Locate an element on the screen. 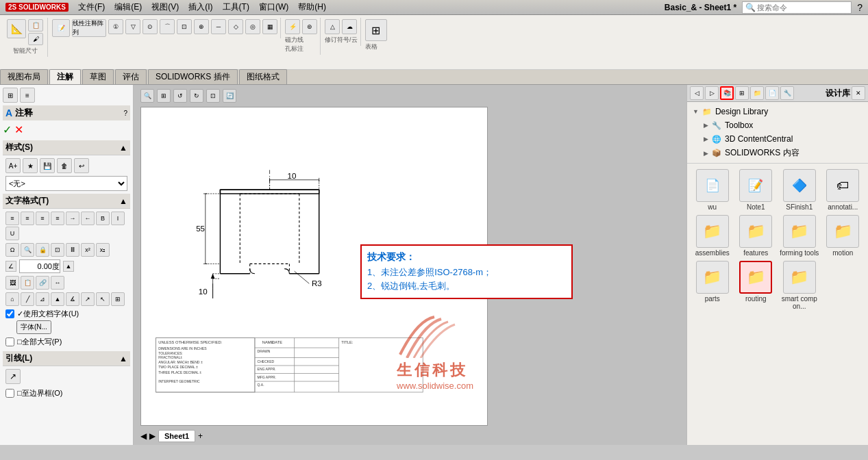 The width and height of the screenshot is (868, 460). leader-icon: ↗ is located at coordinates (13, 376).